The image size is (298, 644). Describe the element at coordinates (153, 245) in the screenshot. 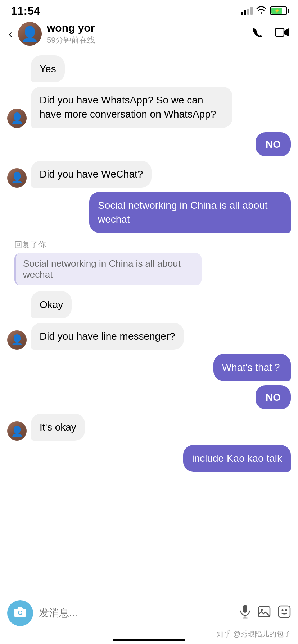

I see `reply-label: 回复了你` at that location.